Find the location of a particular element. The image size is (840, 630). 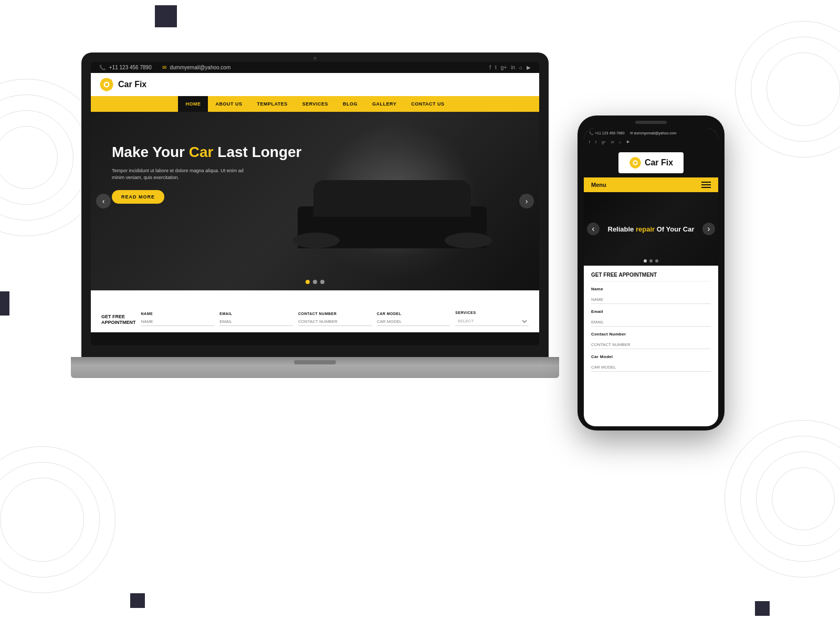

phone-car-model-input is located at coordinates (651, 368).